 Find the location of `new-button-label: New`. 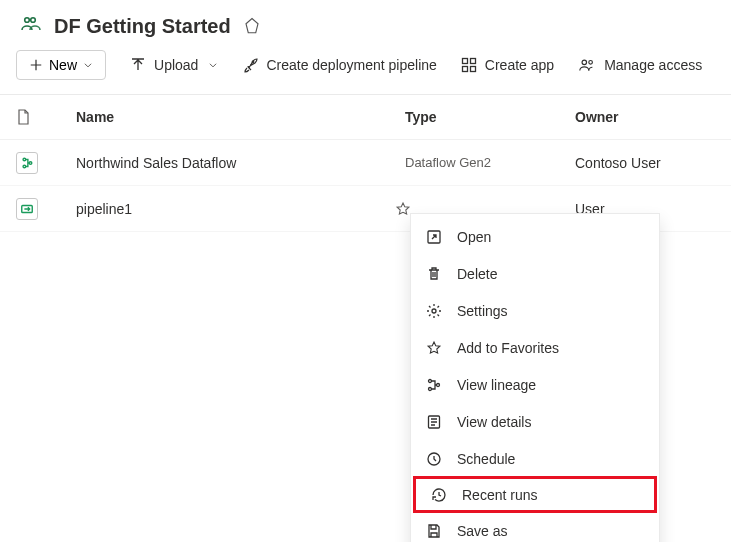

new-button-label: New is located at coordinates (63, 65).